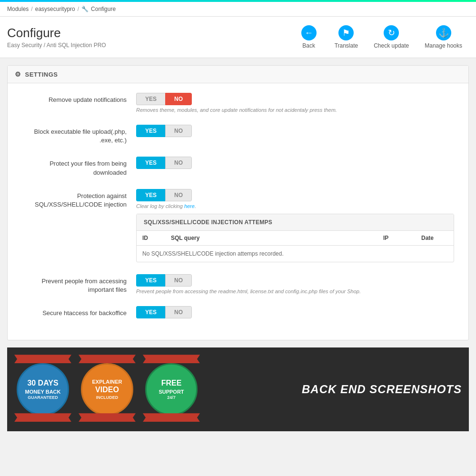 The height and width of the screenshot is (476, 476). Describe the element at coordinates (347, 46) in the screenshot. I see `translate-label: Translate` at that location.